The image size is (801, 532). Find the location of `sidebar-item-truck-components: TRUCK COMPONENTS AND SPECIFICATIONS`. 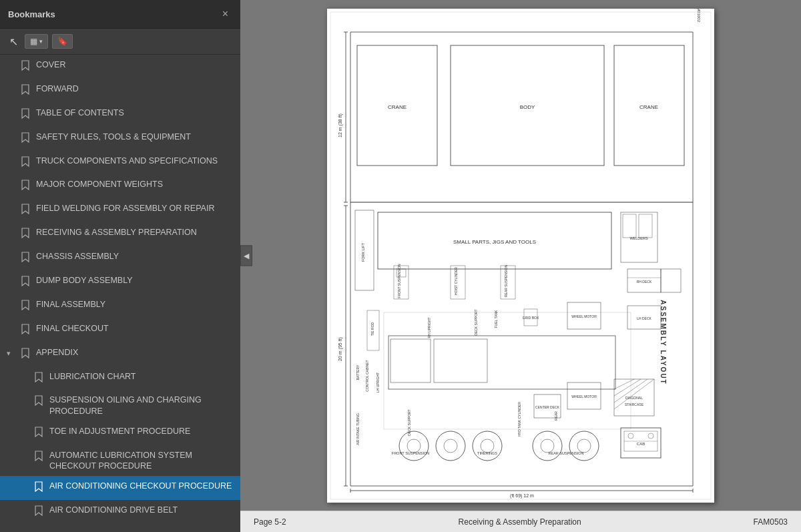

sidebar-item-truck-components: TRUCK COMPONENTS AND SPECIFICATIONS is located at coordinates (120, 163).